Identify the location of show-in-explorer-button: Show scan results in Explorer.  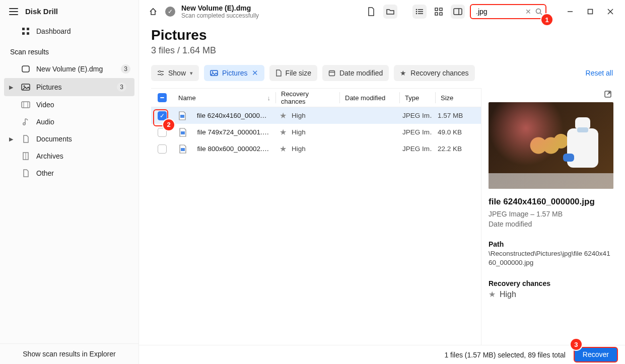
(70, 353).